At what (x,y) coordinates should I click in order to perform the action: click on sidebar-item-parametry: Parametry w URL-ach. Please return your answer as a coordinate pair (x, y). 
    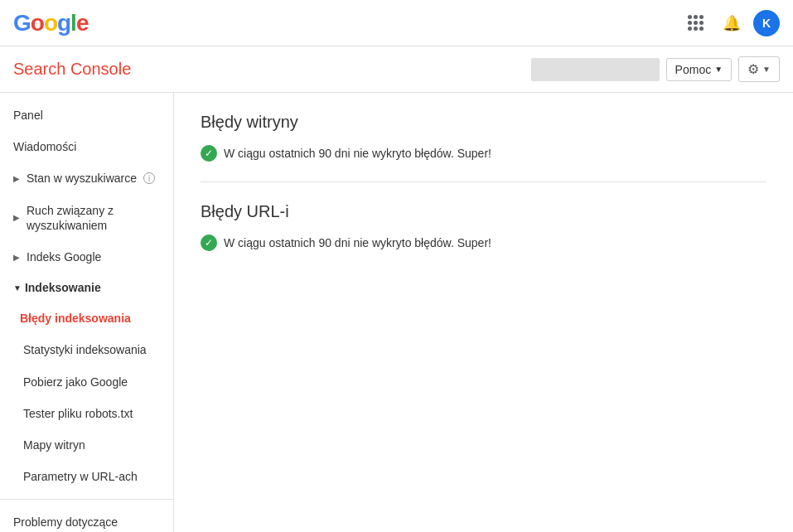
    Looking at the image, I should click on (86, 476).